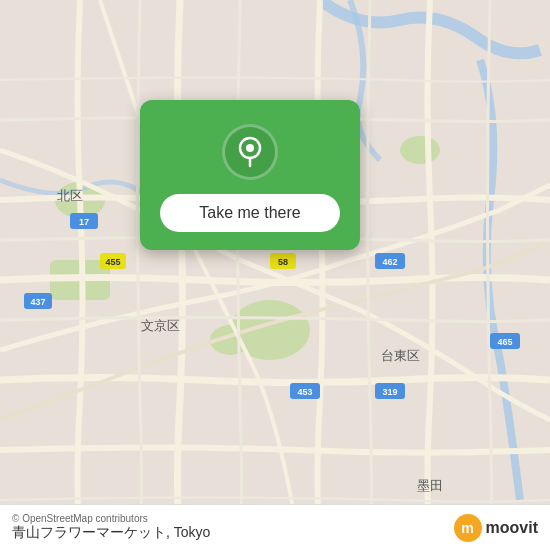 This screenshot has width=550, height=550. What do you see at coordinates (400, 356) in the screenshot?
I see `svg-text: 台東区` at bounding box center [400, 356].